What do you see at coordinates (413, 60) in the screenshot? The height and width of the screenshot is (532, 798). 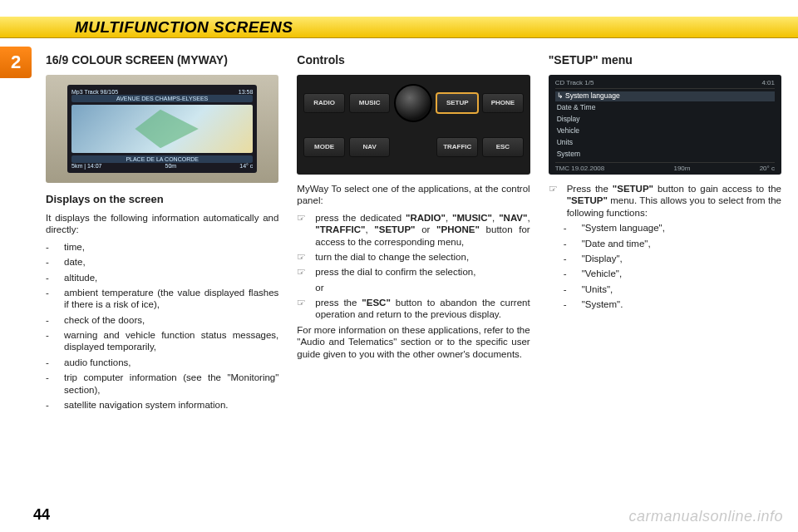 I see `col2-heading: Controls` at bounding box center [413, 60].